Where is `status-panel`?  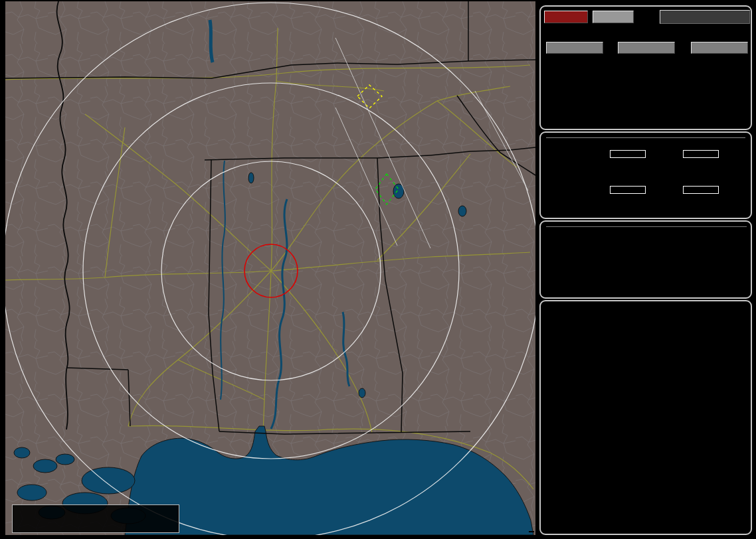 status-panel is located at coordinates (646, 68).